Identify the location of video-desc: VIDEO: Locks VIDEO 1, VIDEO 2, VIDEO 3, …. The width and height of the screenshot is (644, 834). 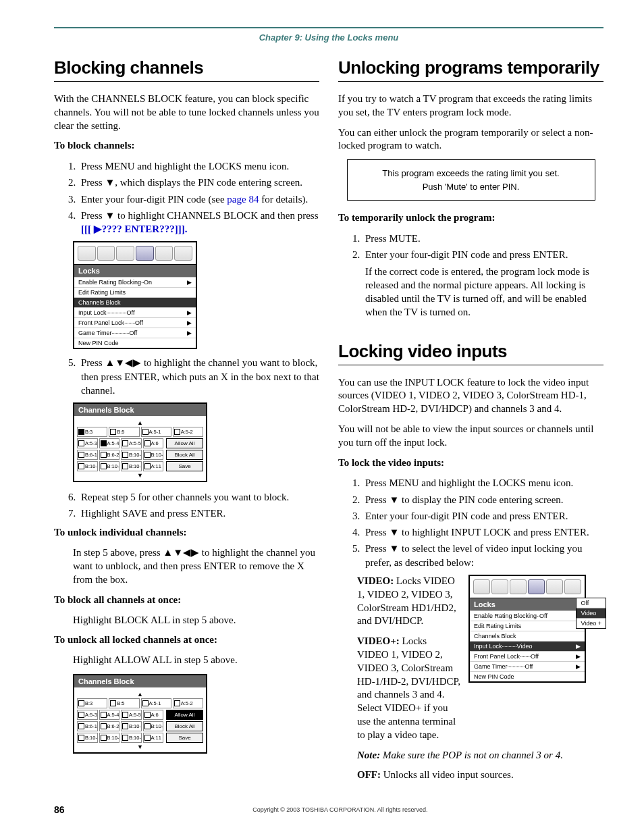
(400, 601).